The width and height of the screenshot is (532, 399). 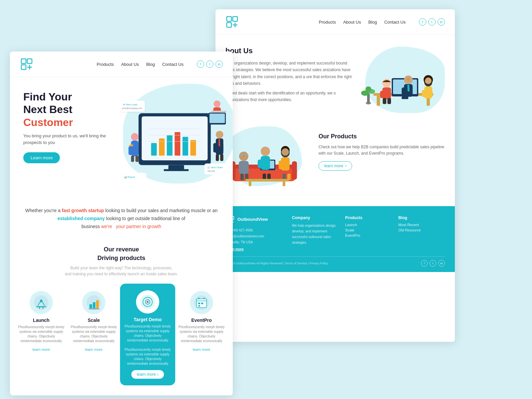 I want to click on footer-link-old-resource: Old Resource, so click(x=422, y=230).